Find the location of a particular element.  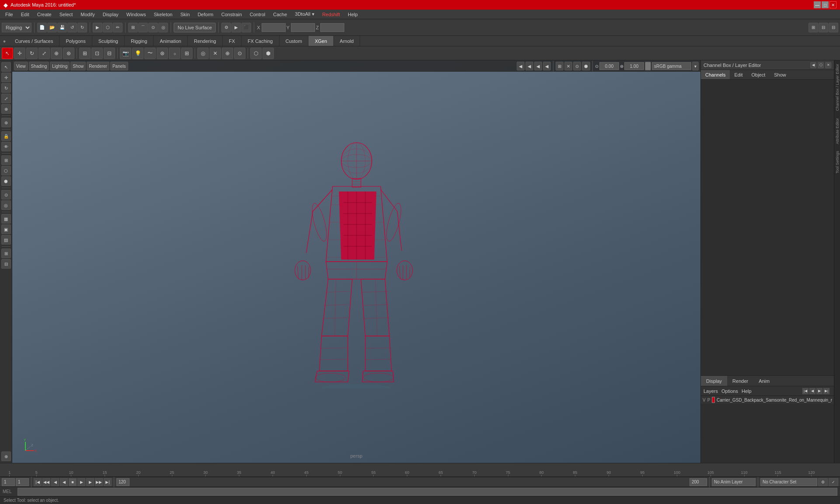

display-tab-render: Render is located at coordinates (740, 381).